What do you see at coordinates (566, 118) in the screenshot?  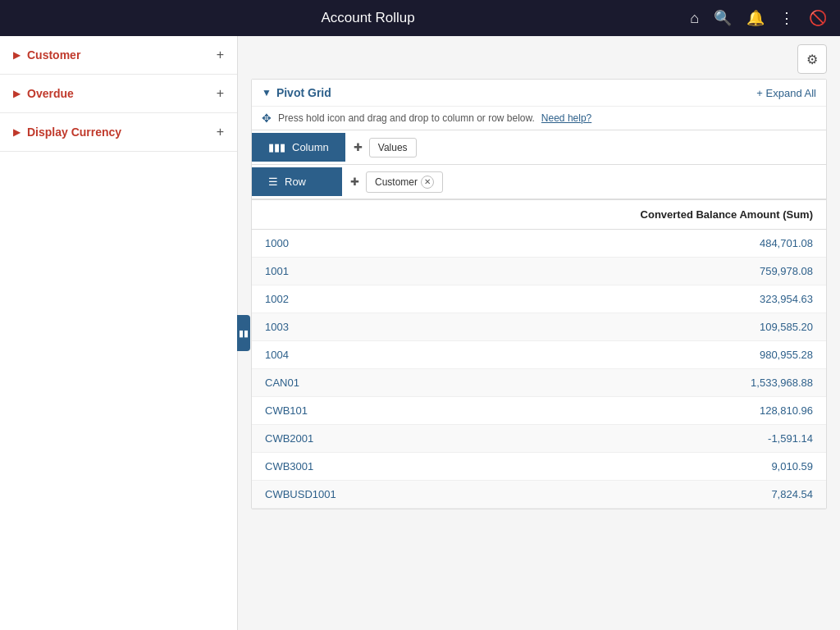 I see `need-help-link: Need help?` at bounding box center [566, 118].